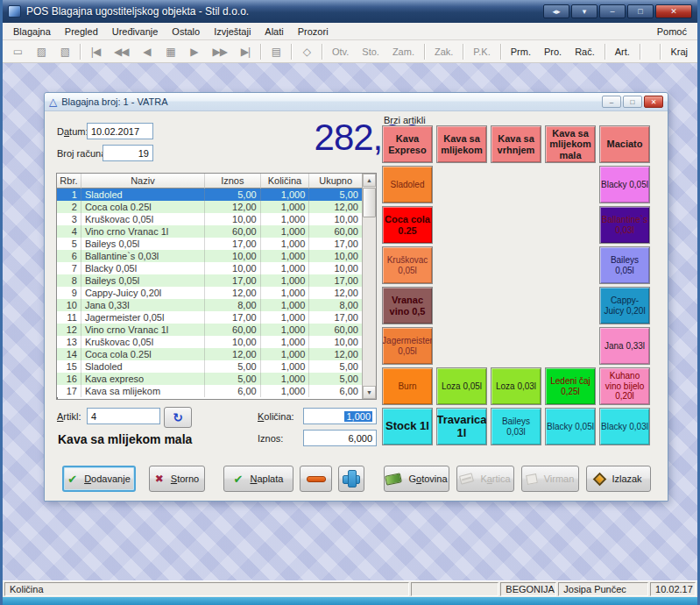 This screenshot has width=700, height=605. I want to click on table-row: 17Kava sa mlijekom6,001,0006,00, so click(209, 391).